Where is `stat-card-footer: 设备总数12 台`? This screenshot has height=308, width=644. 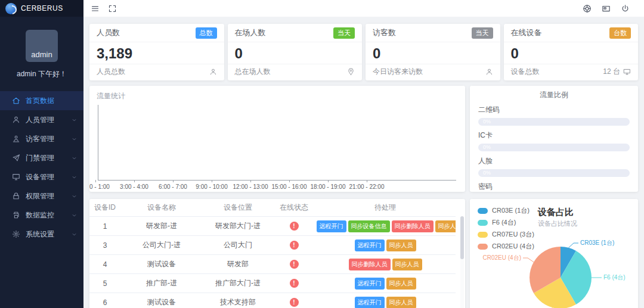
stat-card-footer: 设备总数12 台 is located at coordinates (571, 71).